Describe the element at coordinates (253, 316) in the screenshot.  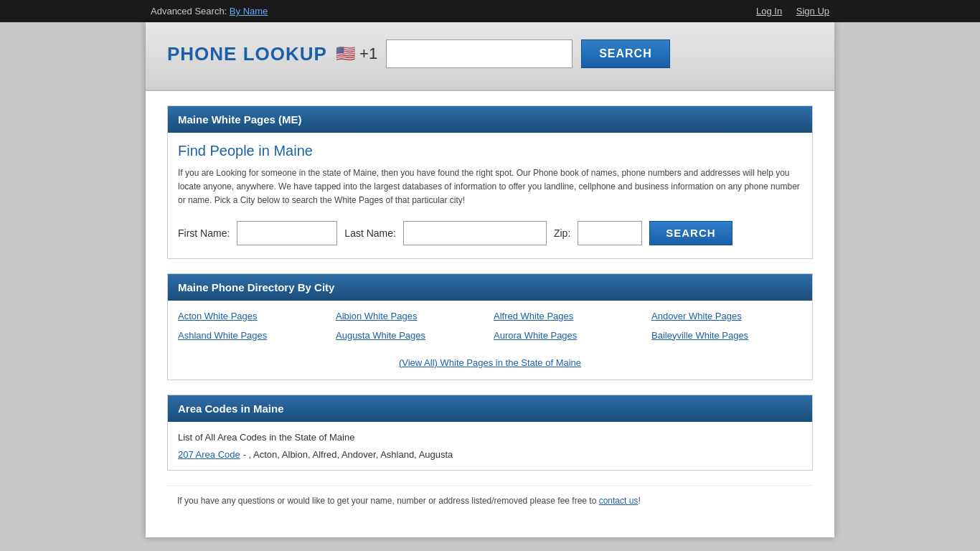
I see `city-link-0: Acton White Pages` at that location.